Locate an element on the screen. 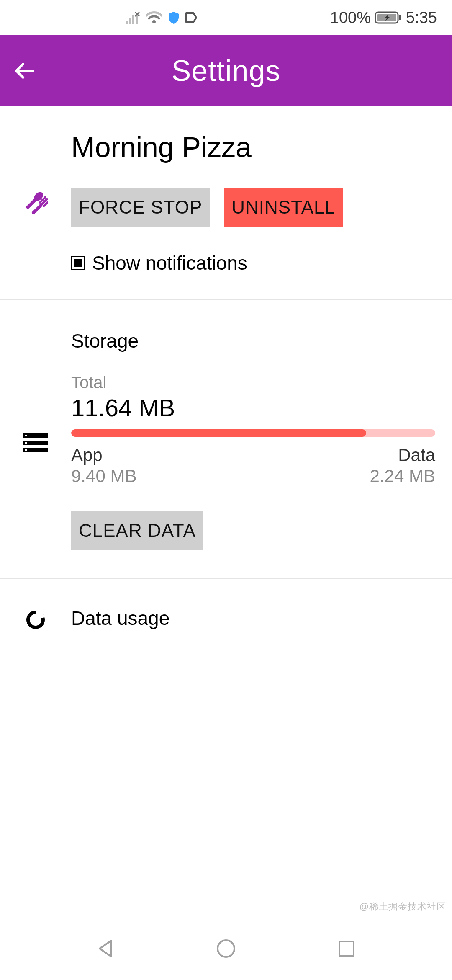 The width and height of the screenshot is (452, 980). storage-breakdown: App 9.40 MB Data 2.24 MB is located at coordinates (253, 466).